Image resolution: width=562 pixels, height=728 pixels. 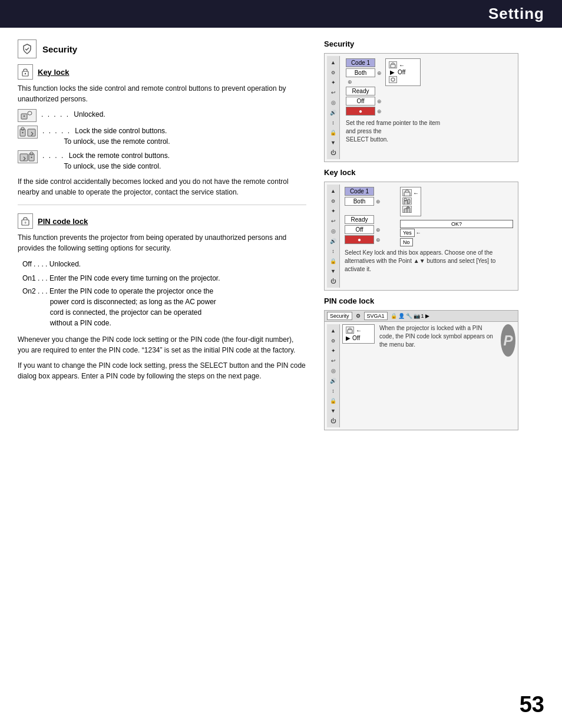 What do you see at coordinates (364, 101) in the screenshot?
I see `menu-row-off: Off ⊕` at bounding box center [364, 101].